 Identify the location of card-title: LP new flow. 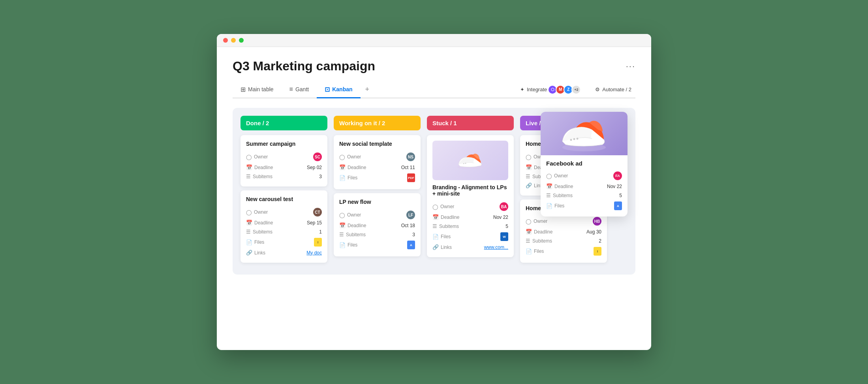
(377, 202).